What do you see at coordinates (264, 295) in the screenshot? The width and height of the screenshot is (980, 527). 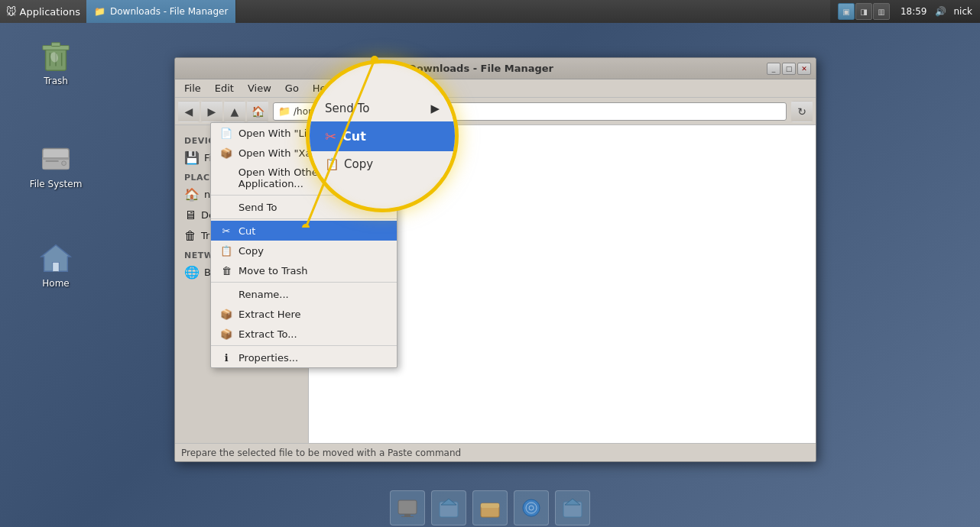 I see `ctx-rename-label: Rename...` at bounding box center [264, 295].